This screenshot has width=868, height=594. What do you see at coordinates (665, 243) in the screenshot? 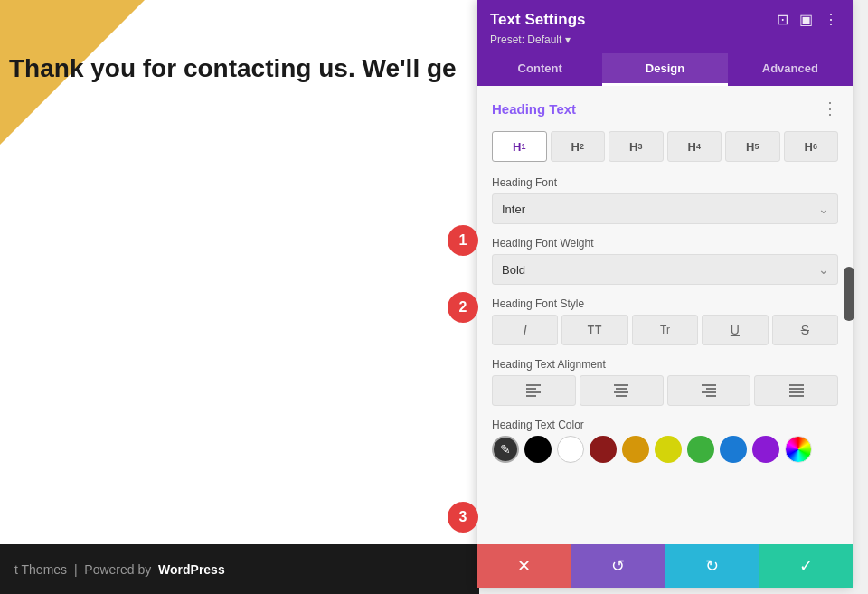
I see `heading-font-weight-label: Heading Font Weight` at bounding box center [665, 243].